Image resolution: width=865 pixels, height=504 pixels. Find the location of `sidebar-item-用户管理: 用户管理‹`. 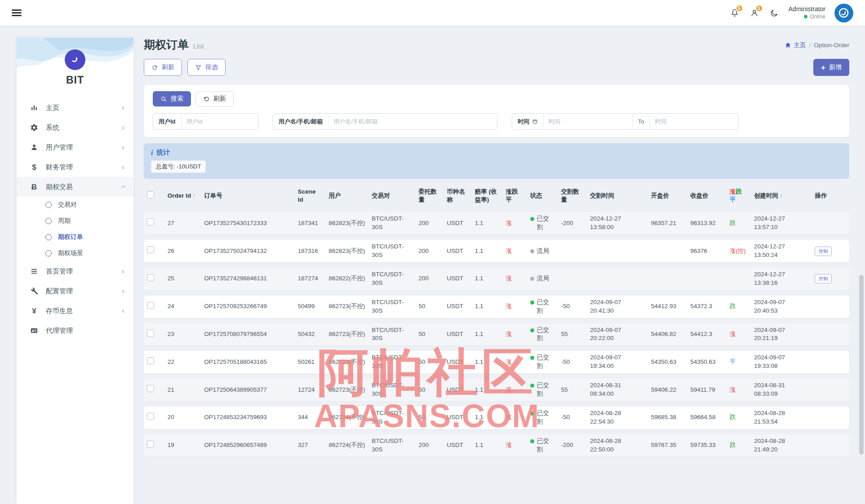

sidebar-item-用户管理: 用户管理‹ is located at coordinates (75, 147).